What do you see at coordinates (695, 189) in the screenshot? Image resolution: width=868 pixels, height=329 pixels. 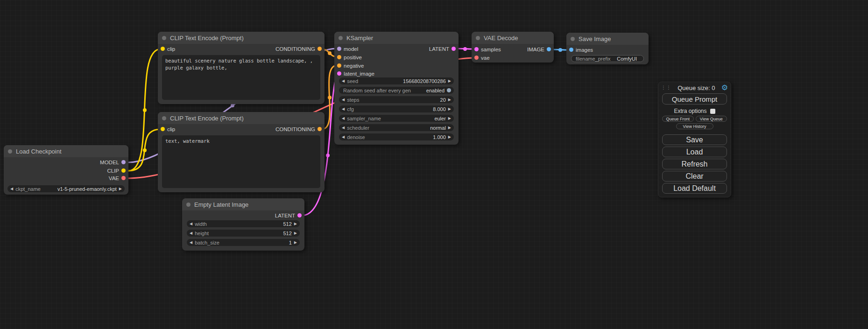 I see `load-default-button: Load Default` at bounding box center [695, 189].